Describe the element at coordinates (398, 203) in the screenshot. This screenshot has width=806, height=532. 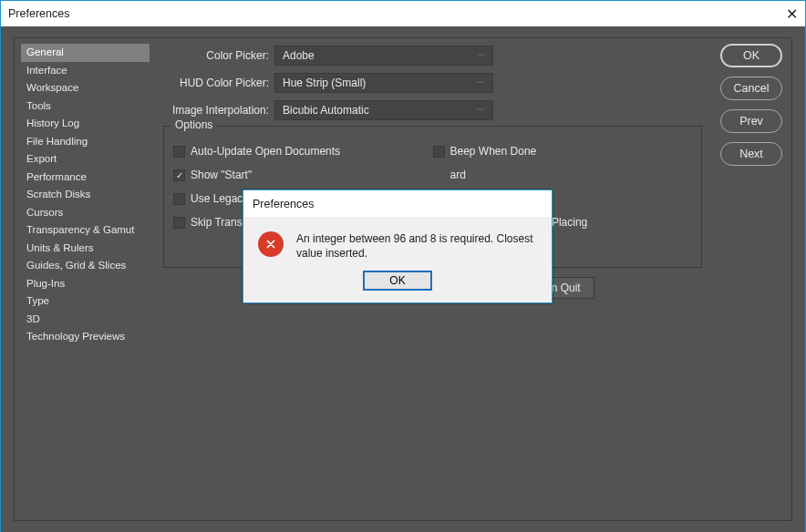
I see `error-dialog-title: Preferences` at that location.